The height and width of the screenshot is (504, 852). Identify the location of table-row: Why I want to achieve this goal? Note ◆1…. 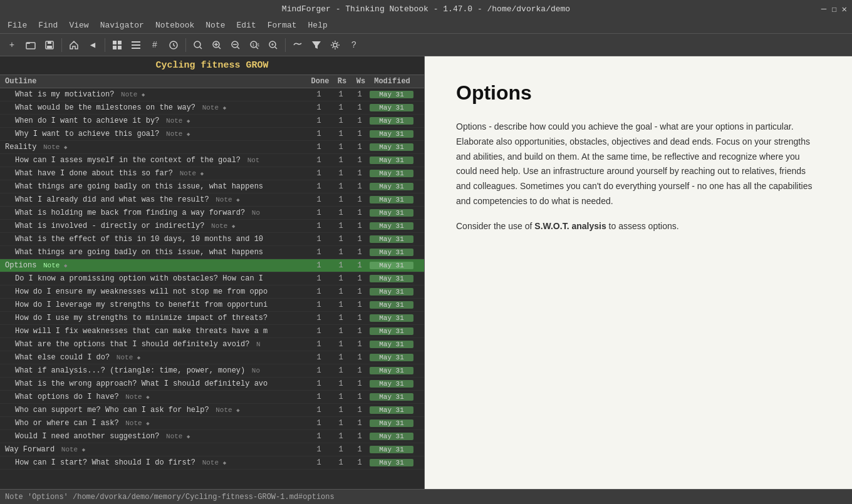
(212, 134).